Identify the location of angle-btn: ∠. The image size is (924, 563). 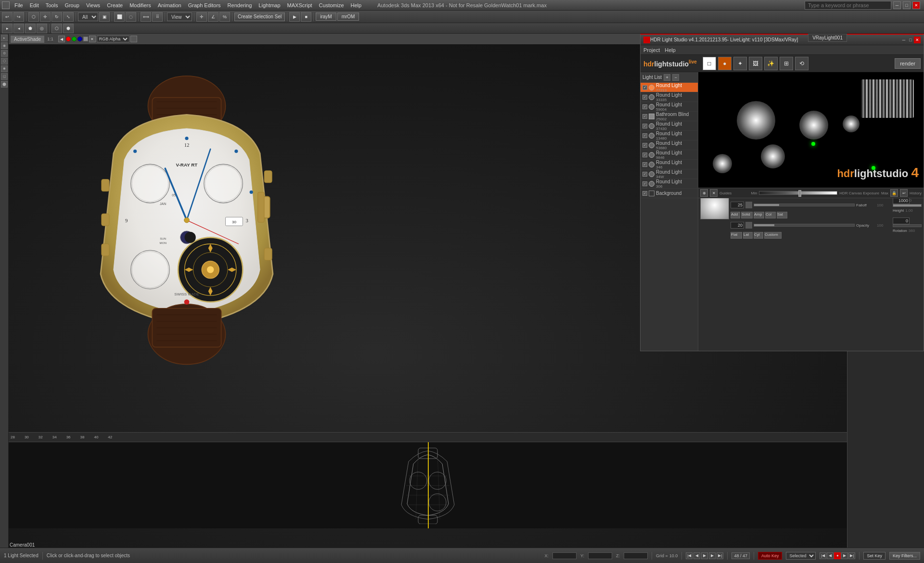
(213, 17).